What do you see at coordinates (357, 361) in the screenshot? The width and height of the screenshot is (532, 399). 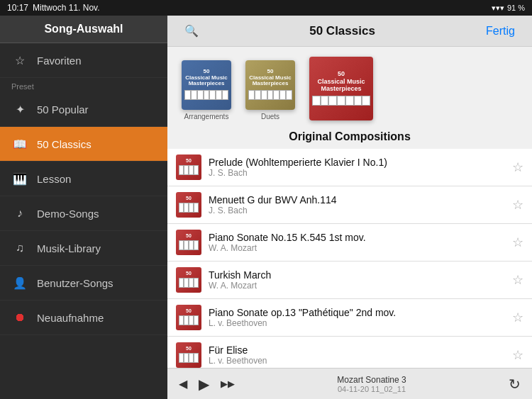 I see `song-composer-6: L. v. Beethoven` at bounding box center [357, 361].